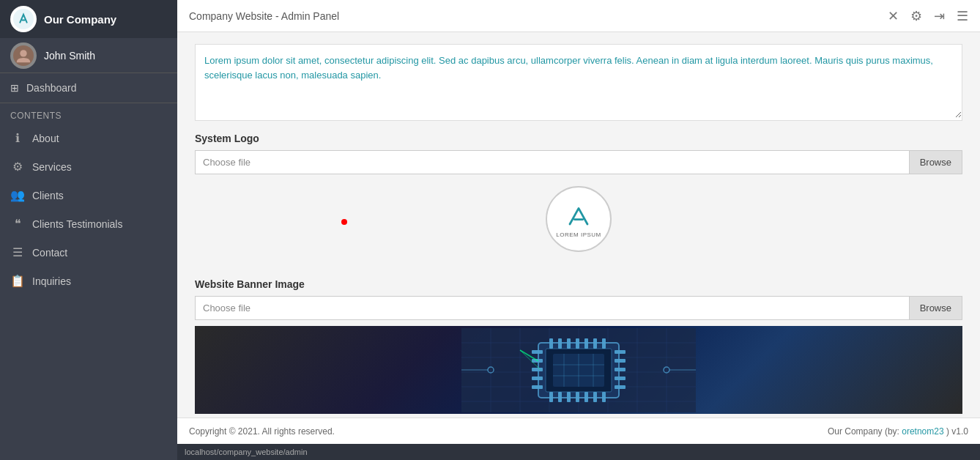 The width and height of the screenshot is (980, 460). What do you see at coordinates (939, 16) in the screenshot?
I see `logout-icon: ⇥` at bounding box center [939, 16].